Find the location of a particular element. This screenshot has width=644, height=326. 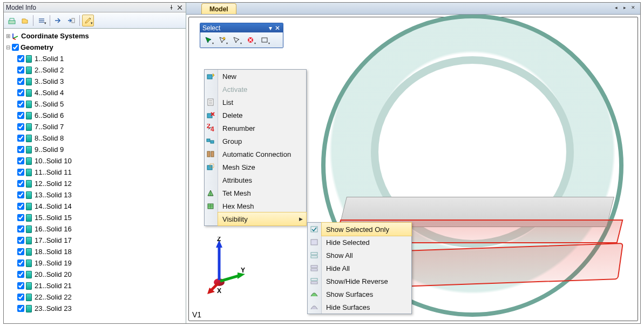

tree-node-solid: 20..Solid 20 is located at coordinates (94, 275).